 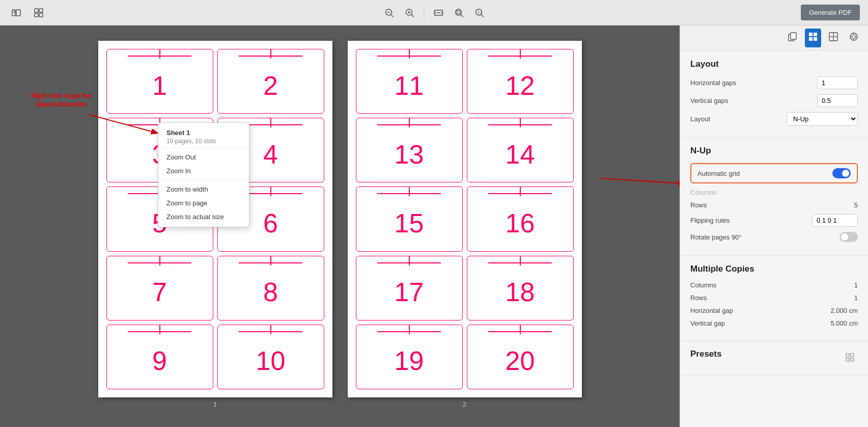 I want to click on panel-split-btn, so click(x=833, y=38).